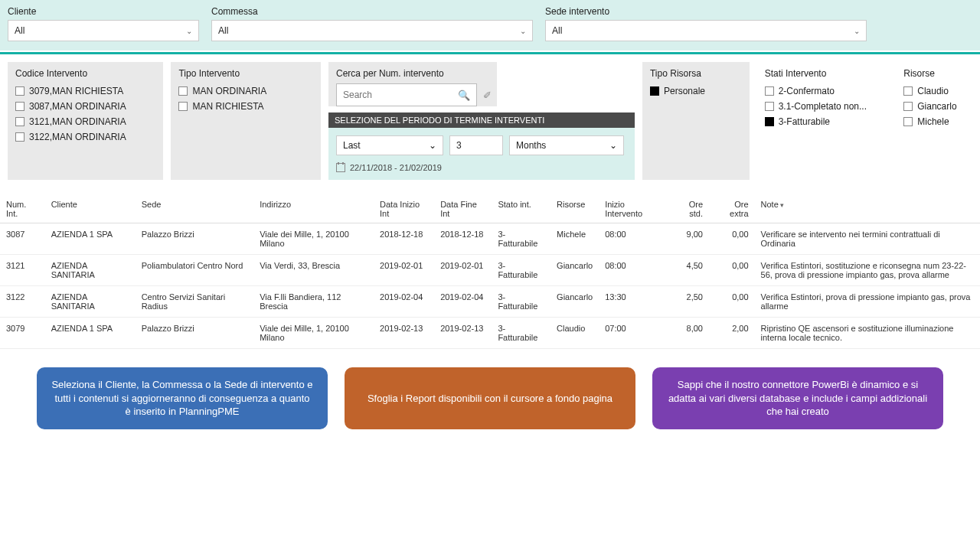  What do you see at coordinates (462, 271) in the screenshot?
I see `table-cell: 2019-02-01` at bounding box center [462, 271].